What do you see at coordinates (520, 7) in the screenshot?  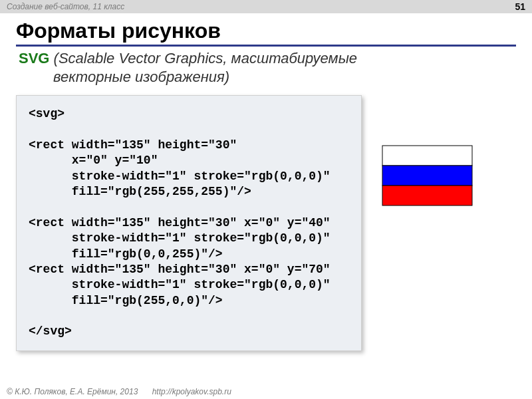 I see `page-number: 51` at bounding box center [520, 7].